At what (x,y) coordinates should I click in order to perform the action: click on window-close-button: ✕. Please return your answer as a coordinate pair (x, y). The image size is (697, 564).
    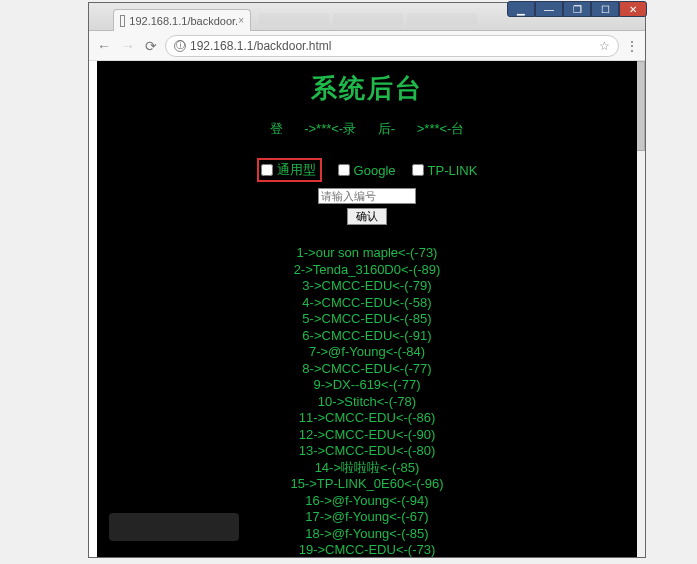
    Looking at the image, I should click on (633, 9).